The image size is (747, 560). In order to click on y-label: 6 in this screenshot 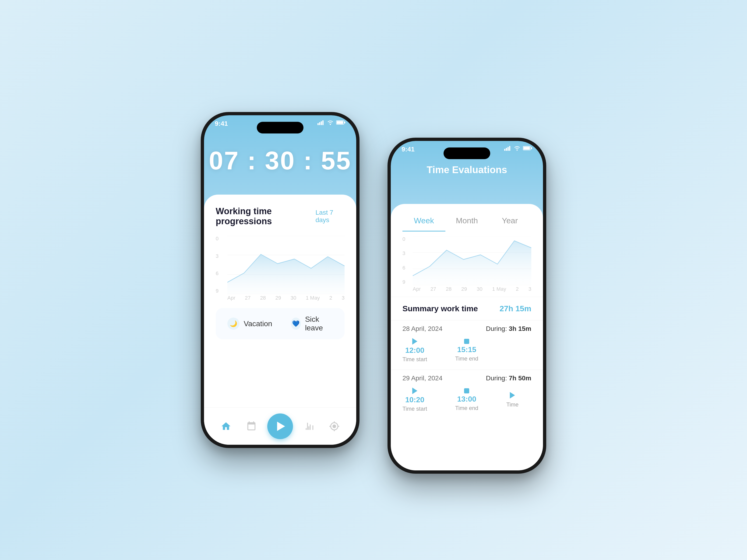, I will do `click(220, 273)`.